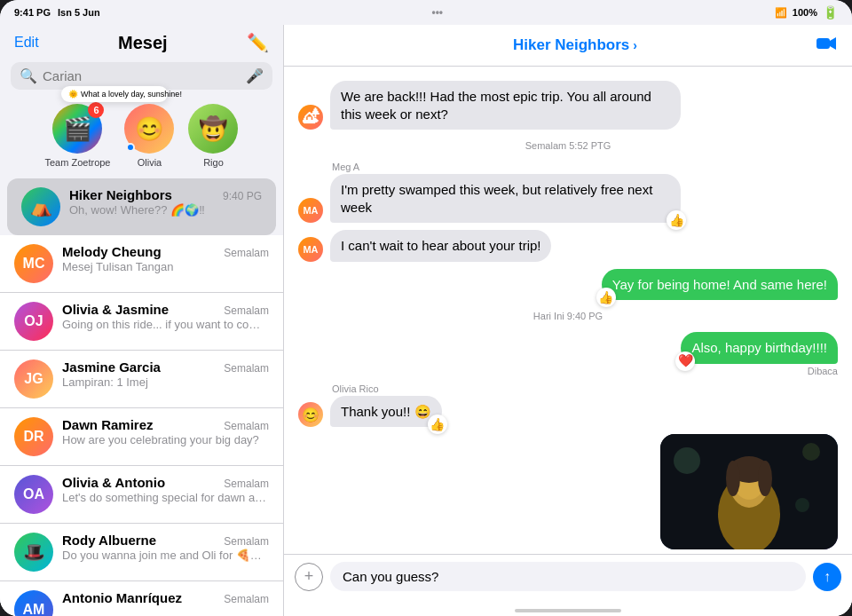 The height and width of the screenshot is (616, 852). Describe the element at coordinates (827, 577) in the screenshot. I see `send-button: ↑` at that location.